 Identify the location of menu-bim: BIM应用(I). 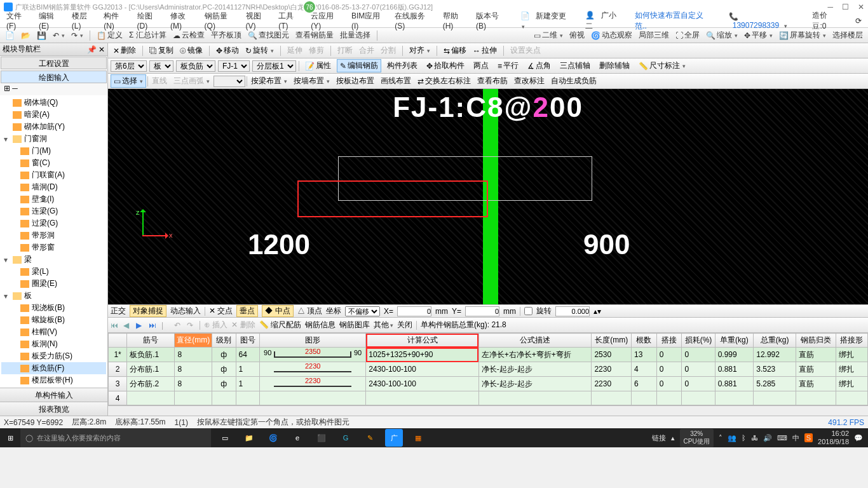
(369, 20).